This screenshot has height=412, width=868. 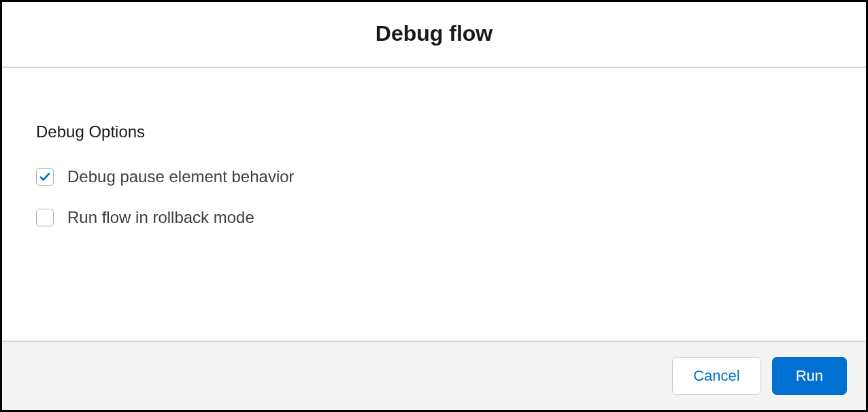 I want to click on checkbox-debug-pause, so click(x=45, y=177).